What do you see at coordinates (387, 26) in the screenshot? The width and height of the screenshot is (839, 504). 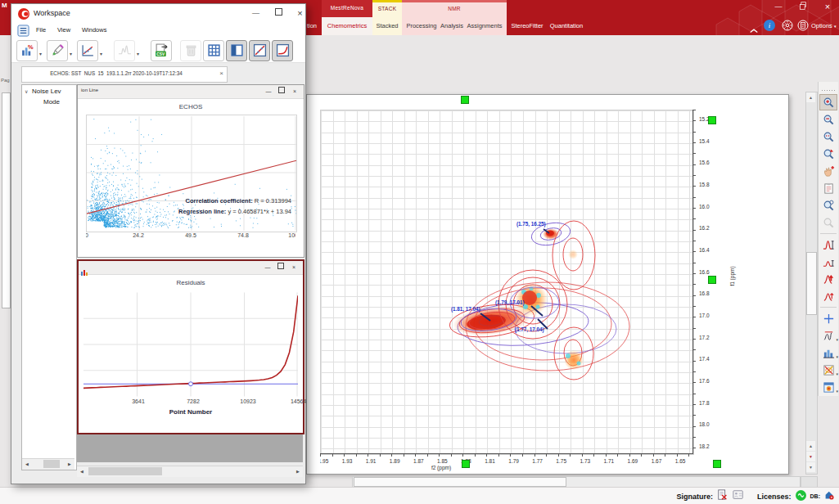 I see `tab-stacked: Stacked` at bounding box center [387, 26].